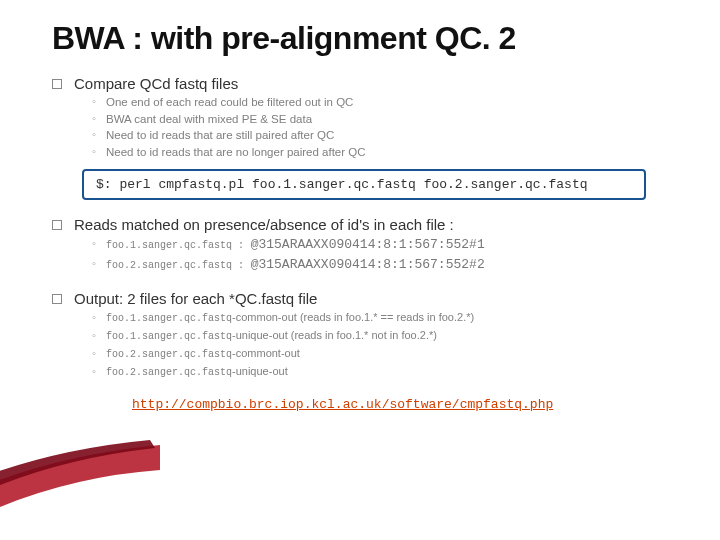 The height and width of the screenshot is (540, 720). I want to click on list-item: foo.2.sanger.qc.fastq : @315ARAAXX090414…, so click(386, 266).